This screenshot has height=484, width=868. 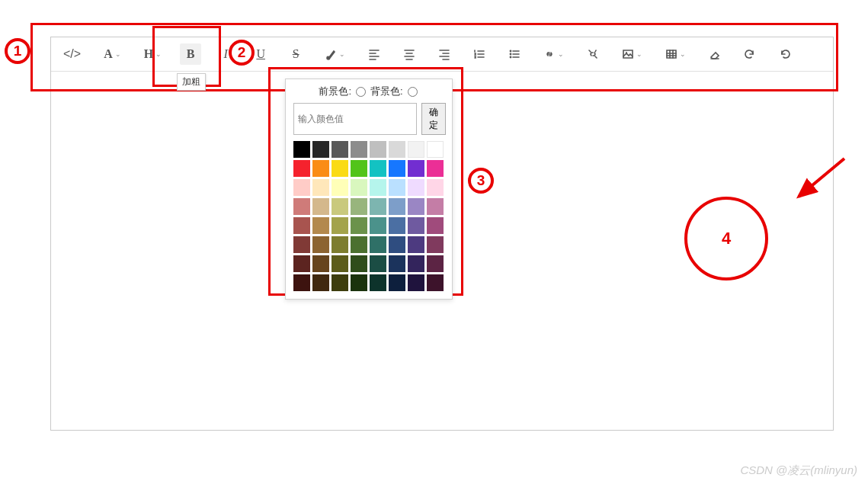 What do you see at coordinates (553, 54) in the screenshot?
I see `link-button: ⌄` at bounding box center [553, 54].